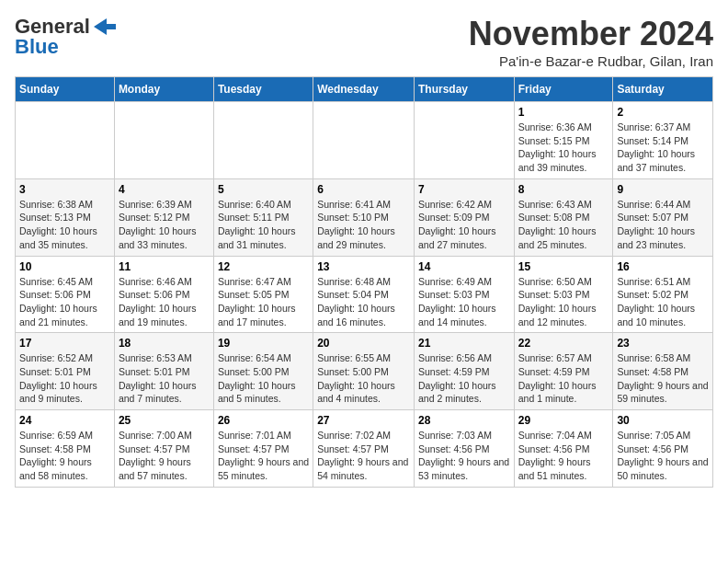  Describe the element at coordinates (64, 302) in the screenshot. I see `day-info: Sunrise: 6:45 AM Sunset: 5:06 PM Dayligh…` at that location.